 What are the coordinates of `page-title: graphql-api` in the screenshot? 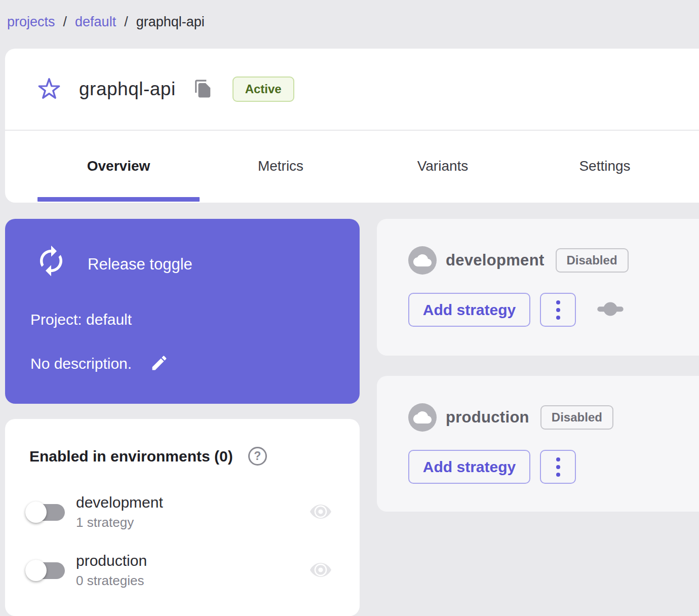 It's located at (128, 89).